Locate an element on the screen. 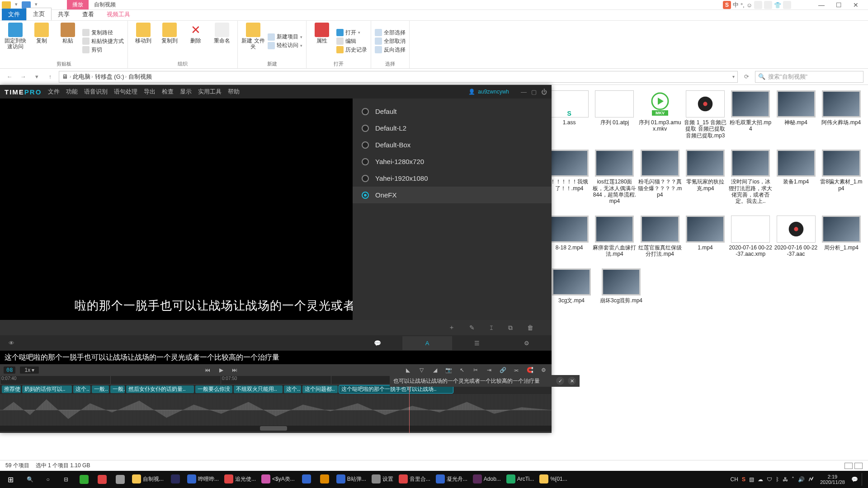 The height and width of the screenshot is (488, 868). refresh-button: ⟳ is located at coordinates (746, 77).